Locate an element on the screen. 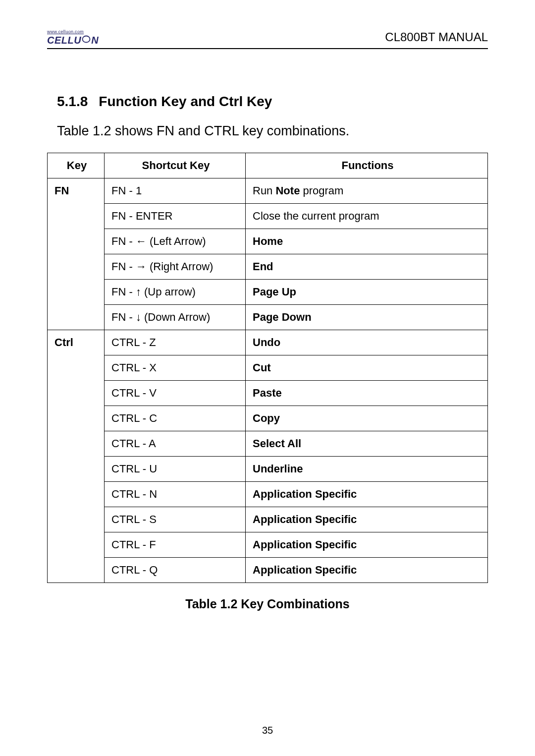 The width and height of the screenshot is (535, 756). table-row: CTRL - F Application Specific is located at coordinates (268, 545).